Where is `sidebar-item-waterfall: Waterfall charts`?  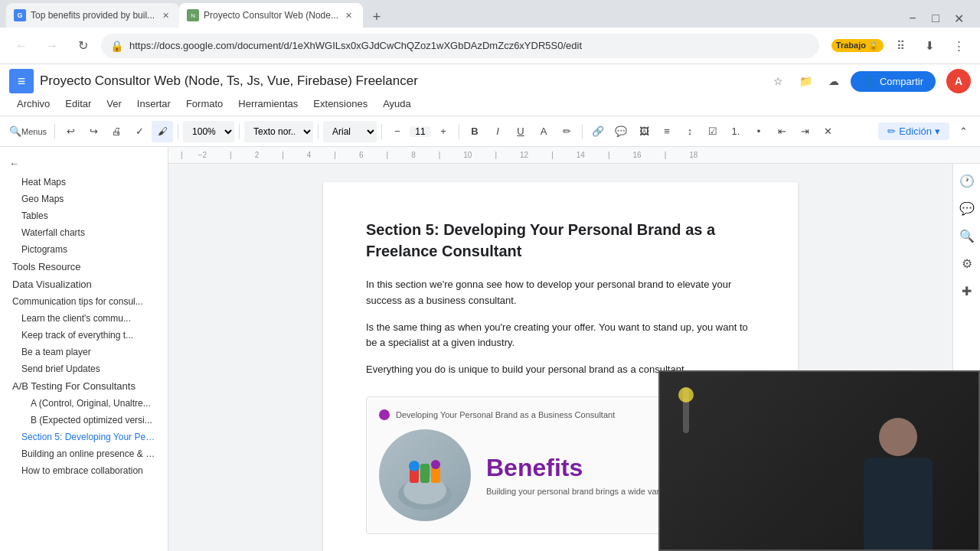 sidebar-item-waterfall: Waterfall charts is located at coordinates (84, 233).